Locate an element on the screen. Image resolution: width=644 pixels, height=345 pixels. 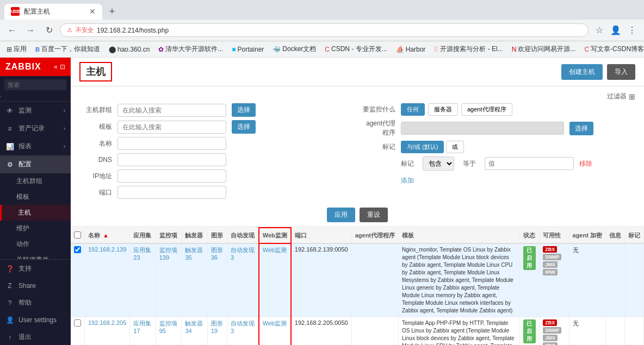
sidebar-item-templates: 模板 is located at coordinates (35, 197).